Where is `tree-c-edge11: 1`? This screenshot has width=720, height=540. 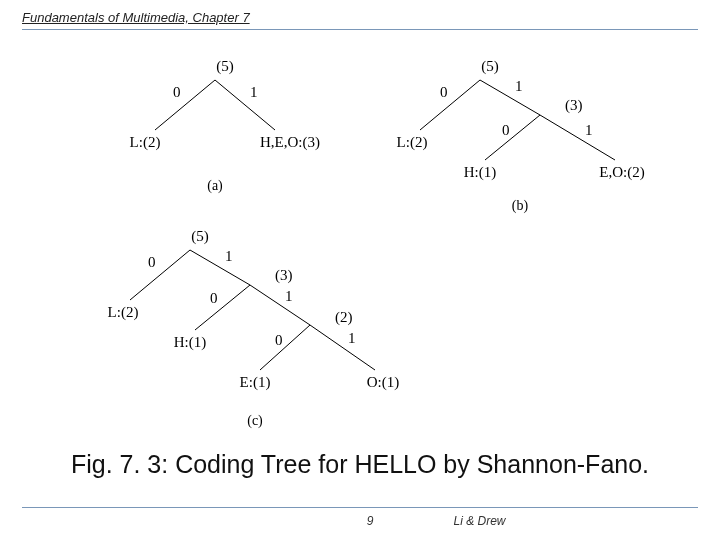
tree-c-edge11: 1 is located at coordinates (289, 296).